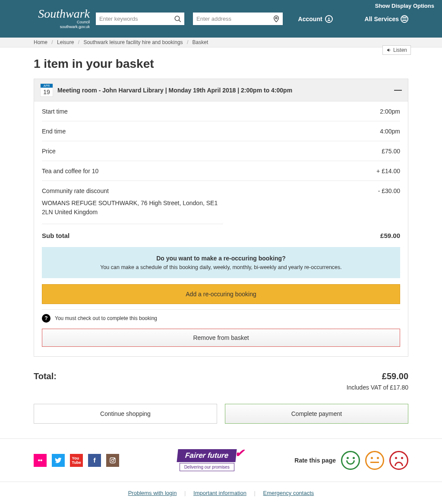 Image resolution: width=442 pixels, height=504 pixels. Describe the element at coordinates (389, 191) in the screenshot. I see `discount-value: - £30.00` at that location.